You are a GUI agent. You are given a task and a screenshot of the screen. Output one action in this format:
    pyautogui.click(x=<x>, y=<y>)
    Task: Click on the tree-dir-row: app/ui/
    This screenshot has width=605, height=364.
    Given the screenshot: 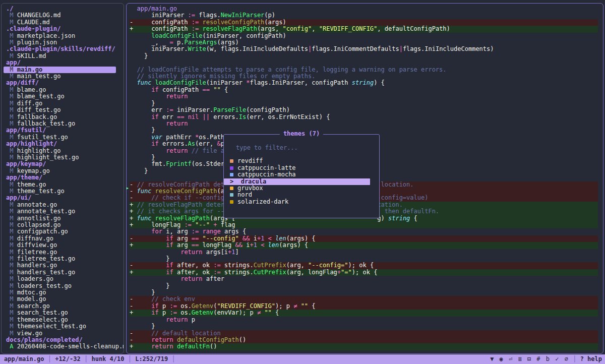 What is the action you would take?
    pyautogui.click(x=59, y=198)
    